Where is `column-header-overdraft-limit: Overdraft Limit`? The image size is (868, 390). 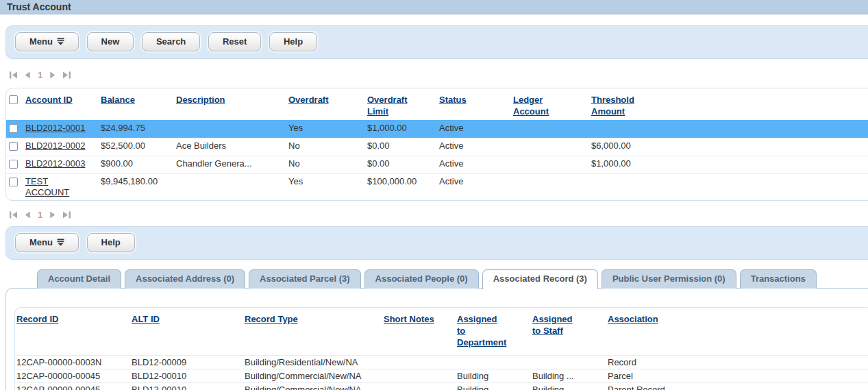 column-header-overdraft-limit: Overdraft Limit is located at coordinates (390, 106).